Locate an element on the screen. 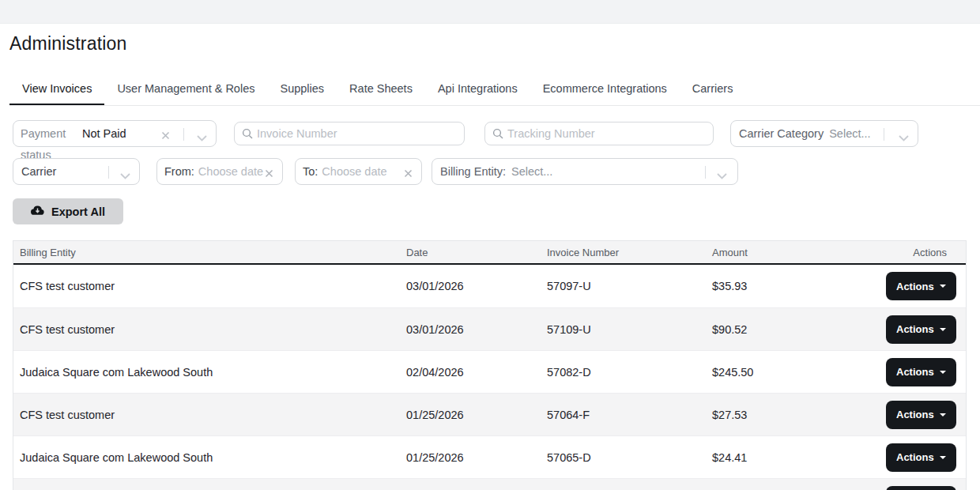 The height and width of the screenshot is (490, 980). billing-entity-select: Billing Entity: Select... is located at coordinates (585, 172).